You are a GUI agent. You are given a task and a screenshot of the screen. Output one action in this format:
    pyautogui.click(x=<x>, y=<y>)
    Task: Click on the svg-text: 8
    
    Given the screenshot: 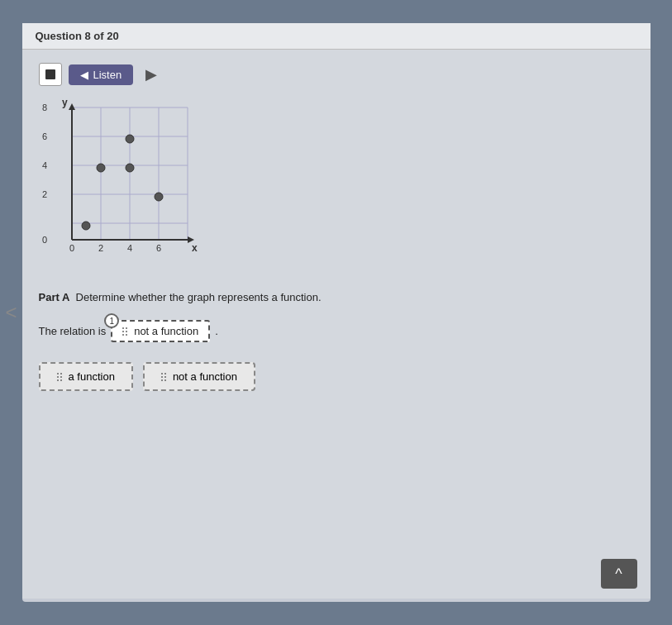 What is the action you would take?
    pyautogui.click(x=45, y=107)
    